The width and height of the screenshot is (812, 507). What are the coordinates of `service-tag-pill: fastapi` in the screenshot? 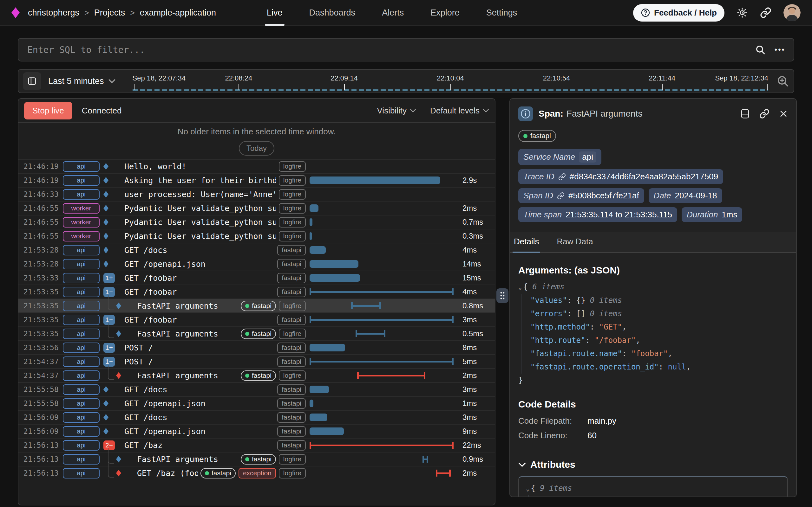 It's located at (537, 136).